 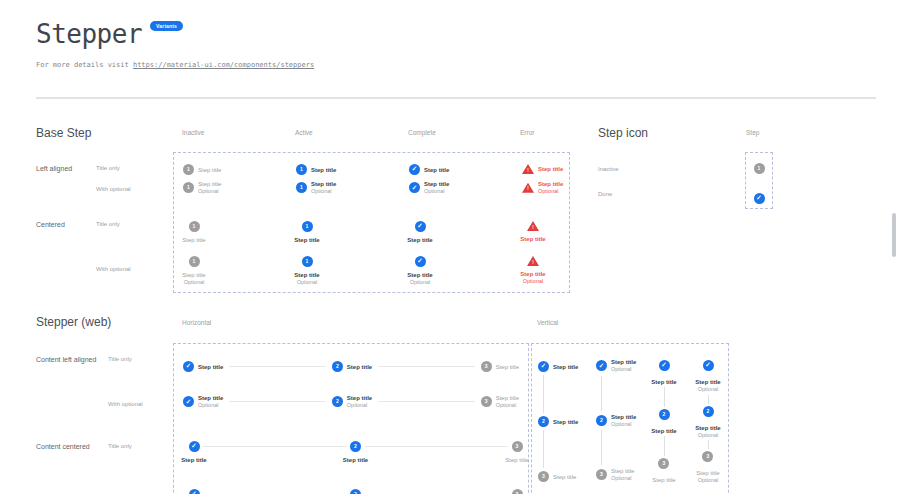 What do you see at coordinates (54, 168) in the screenshot?
I see `row-group-label: Left aligned` at bounding box center [54, 168].